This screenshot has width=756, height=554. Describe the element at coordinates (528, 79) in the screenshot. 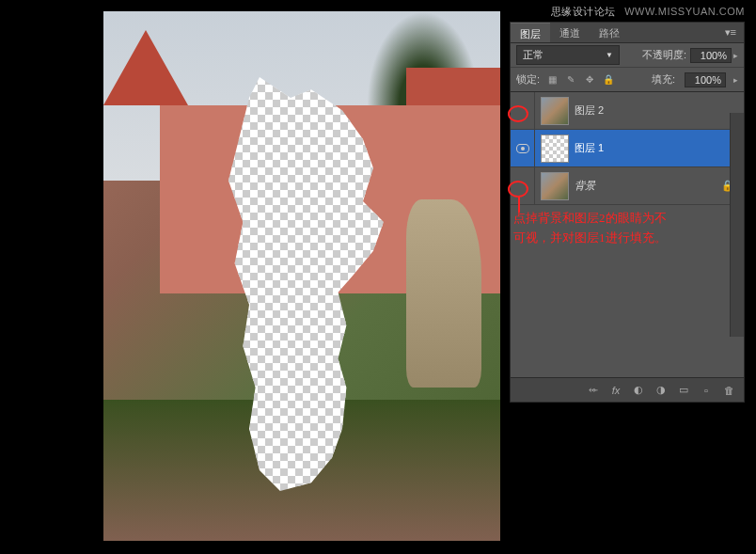

I see `lock-label: 锁定:` at that location.